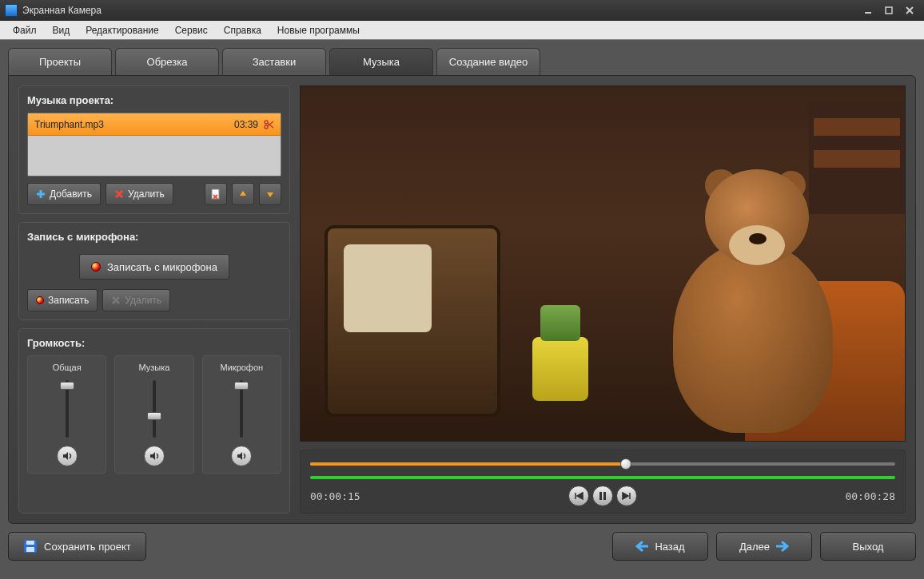 The image size is (924, 579). Describe the element at coordinates (41, 194) in the screenshot. I see `plus-icon` at that location.